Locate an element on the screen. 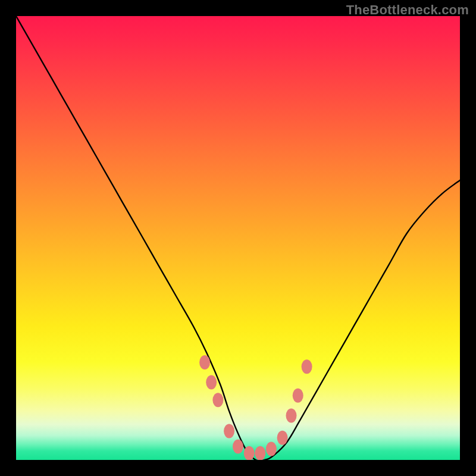 This screenshot has width=476, height=476. curve-markers is located at coordinates (256, 408).